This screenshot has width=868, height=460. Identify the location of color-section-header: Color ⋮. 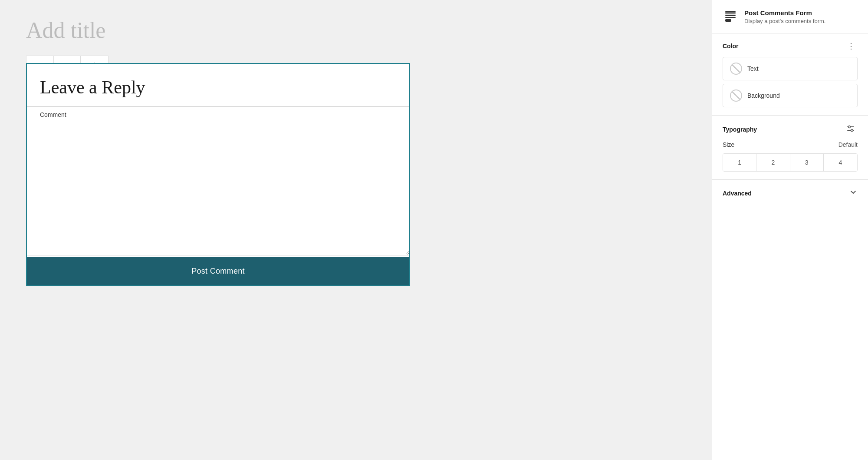
(790, 46).